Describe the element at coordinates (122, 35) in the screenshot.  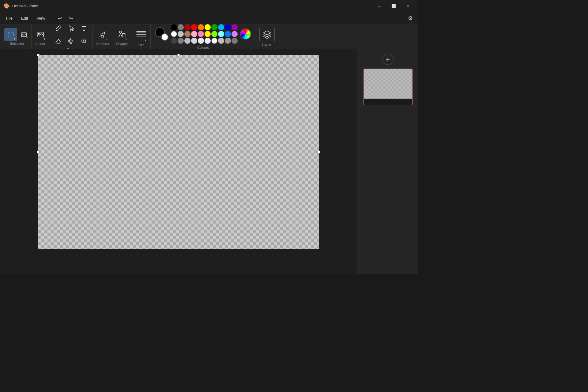
I see `shapes-icon` at that location.